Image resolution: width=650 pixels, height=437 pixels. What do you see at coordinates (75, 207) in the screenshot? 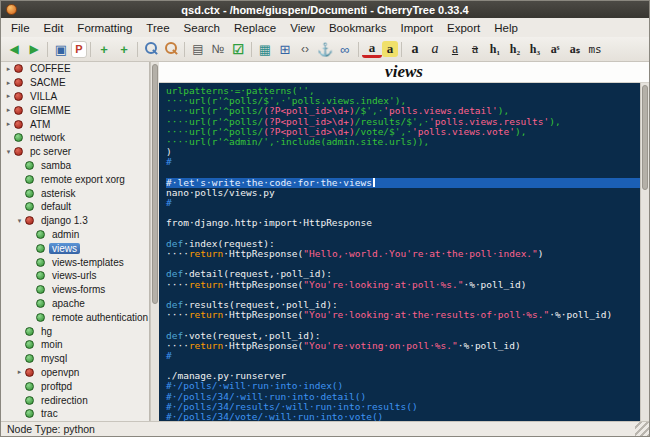
I see `tree-node-default: default` at bounding box center [75, 207].